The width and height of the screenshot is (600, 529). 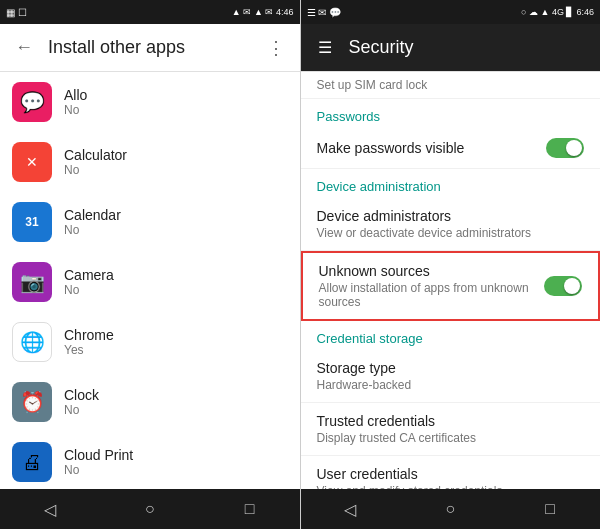 I want to click on right-status-bar: ☰ ✉ 💬 ○ ☁ ▲ 4G ▊ 6:46, so click(x=451, y=12).